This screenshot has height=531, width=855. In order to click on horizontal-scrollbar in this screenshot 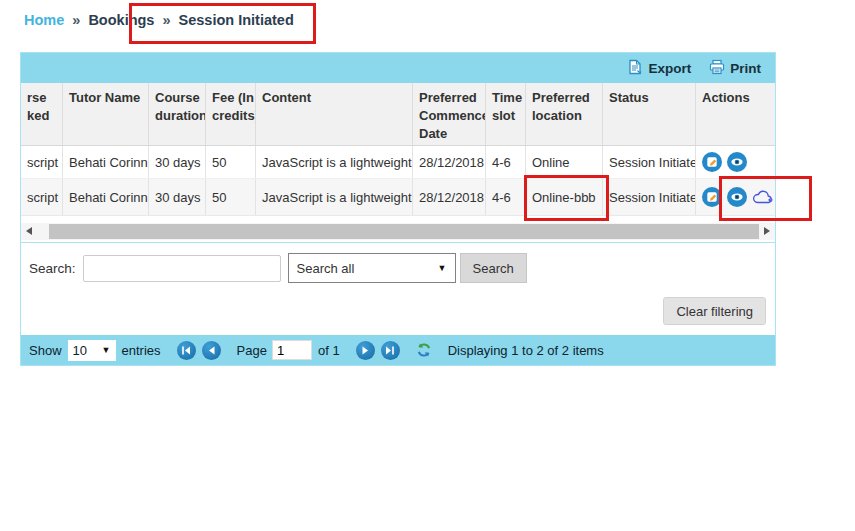, I will do `click(398, 232)`.